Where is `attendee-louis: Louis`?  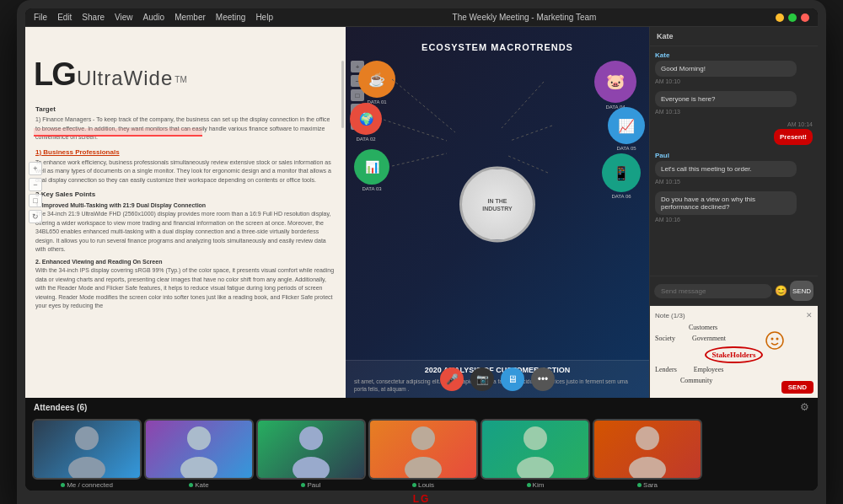
attendee-louis: Louis is located at coordinates (423, 453).